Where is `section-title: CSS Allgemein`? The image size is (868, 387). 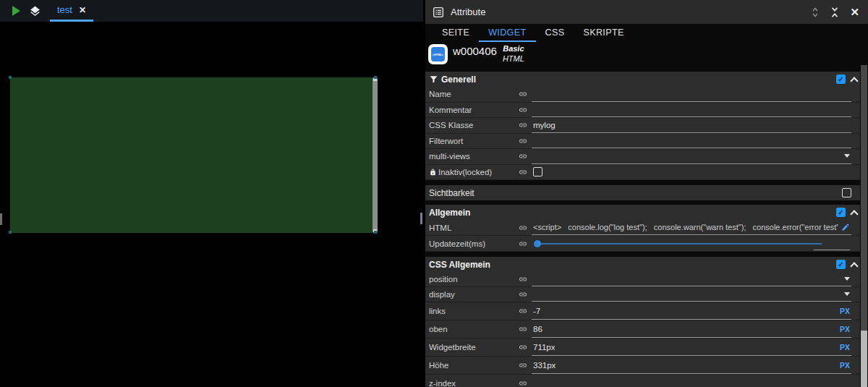
section-title: CSS Allgemein is located at coordinates (460, 265).